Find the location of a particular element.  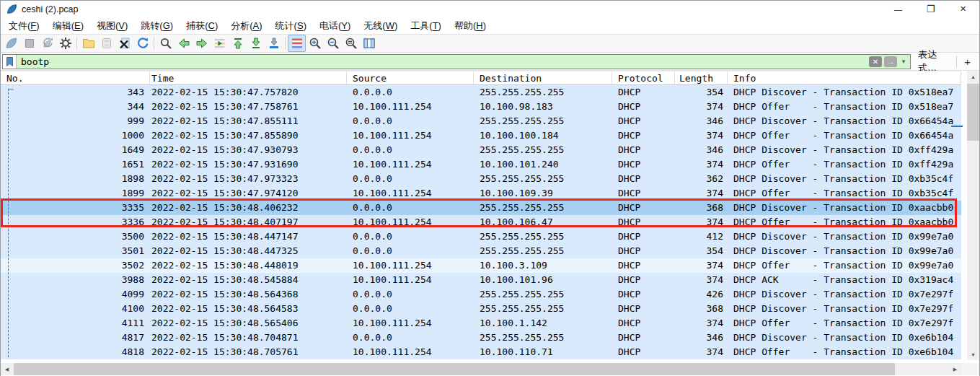

packet-row-999: 9992022-02-15 15:30:47.8551110.0.0.0255.… is located at coordinates (481, 121).